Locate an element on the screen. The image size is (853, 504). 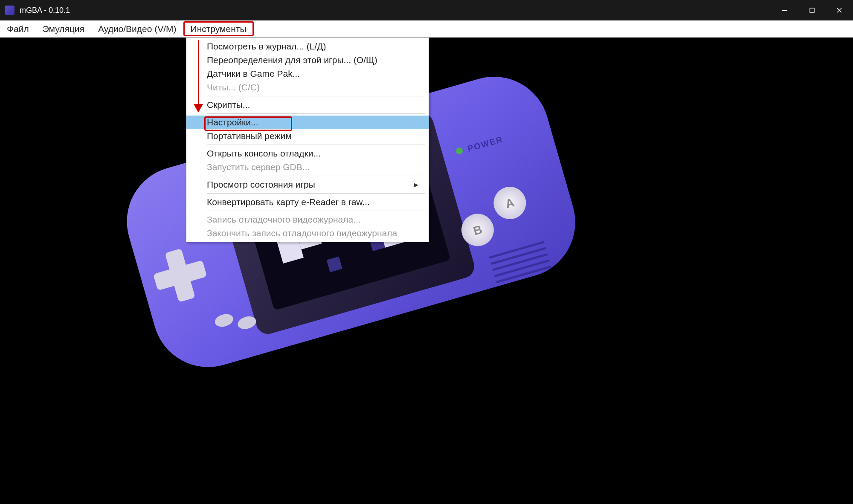
chevron-right-icon: ▶ is located at coordinates (416, 185).